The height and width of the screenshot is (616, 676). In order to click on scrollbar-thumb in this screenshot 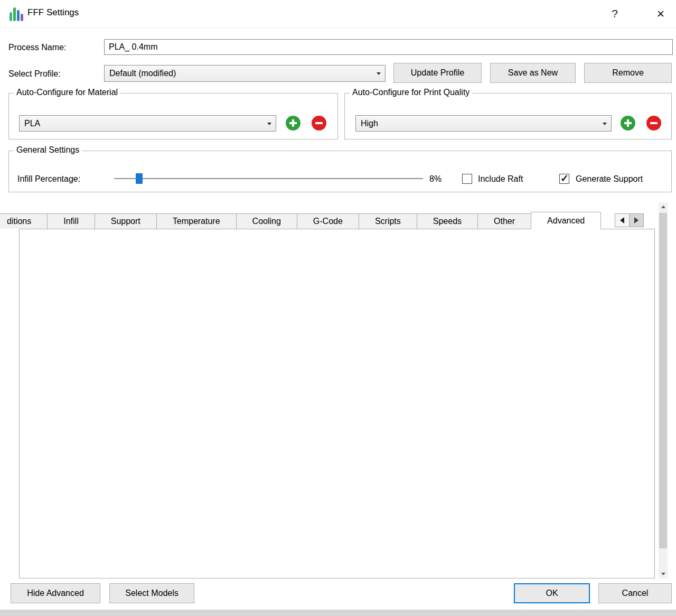, I will do `click(663, 380)`.